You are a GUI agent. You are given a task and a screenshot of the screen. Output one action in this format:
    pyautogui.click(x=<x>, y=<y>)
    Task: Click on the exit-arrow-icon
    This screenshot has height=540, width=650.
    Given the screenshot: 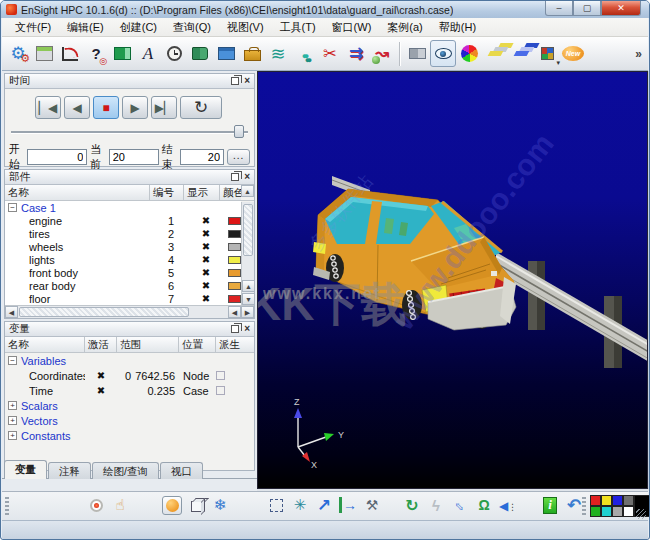 What is the action you would take?
    pyautogui.click(x=348, y=505)
    